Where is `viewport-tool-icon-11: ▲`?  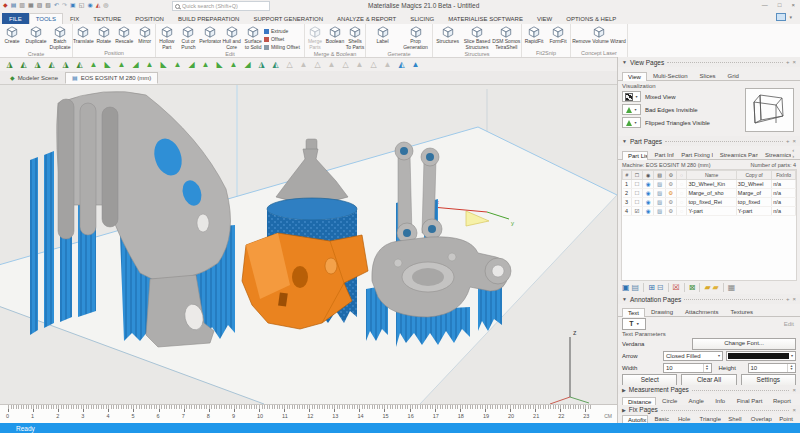
viewport-tool-icon-11: ▲ is located at coordinates (150, 64).